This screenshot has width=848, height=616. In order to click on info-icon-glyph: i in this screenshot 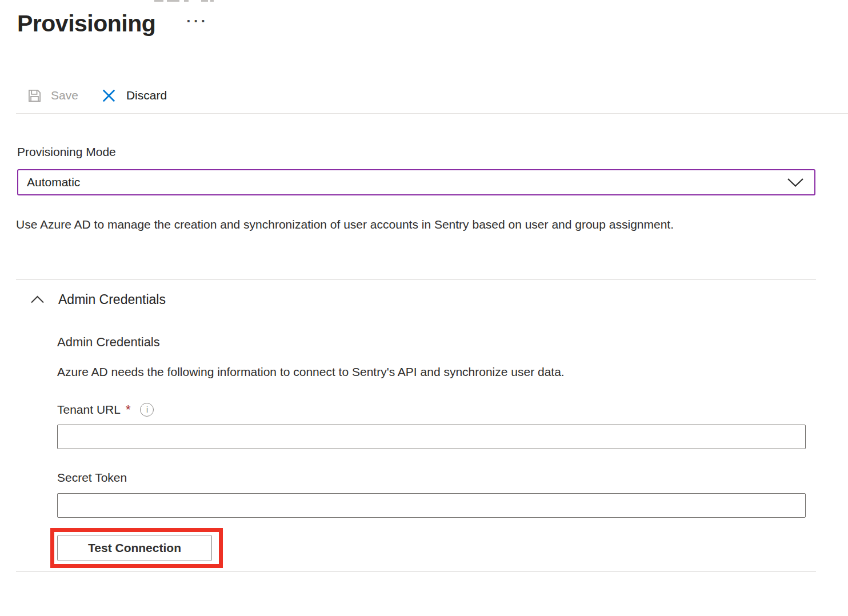, I will do `click(147, 410)`.